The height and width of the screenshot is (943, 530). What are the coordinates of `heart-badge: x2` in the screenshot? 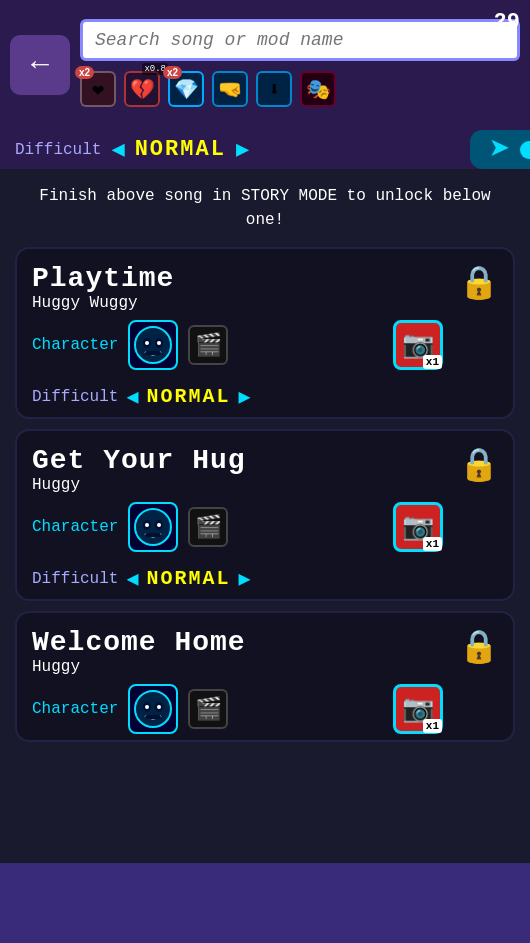 It's located at (84, 72).